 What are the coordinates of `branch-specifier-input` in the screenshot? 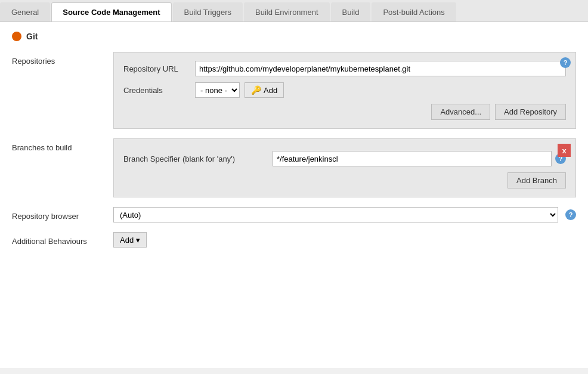 It's located at (412, 159).